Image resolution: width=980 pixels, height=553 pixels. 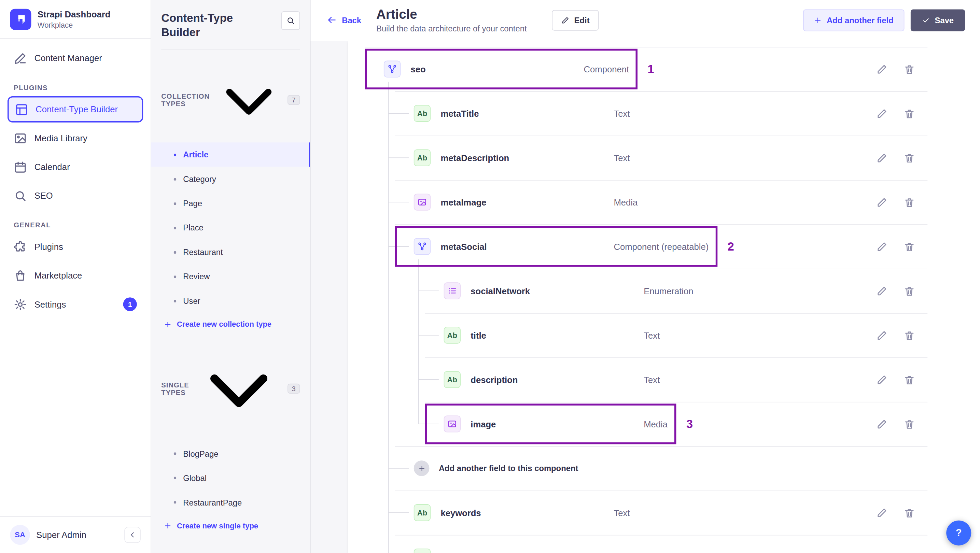 I want to click on sidebar-item-label: Content Manager, so click(x=68, y=58).